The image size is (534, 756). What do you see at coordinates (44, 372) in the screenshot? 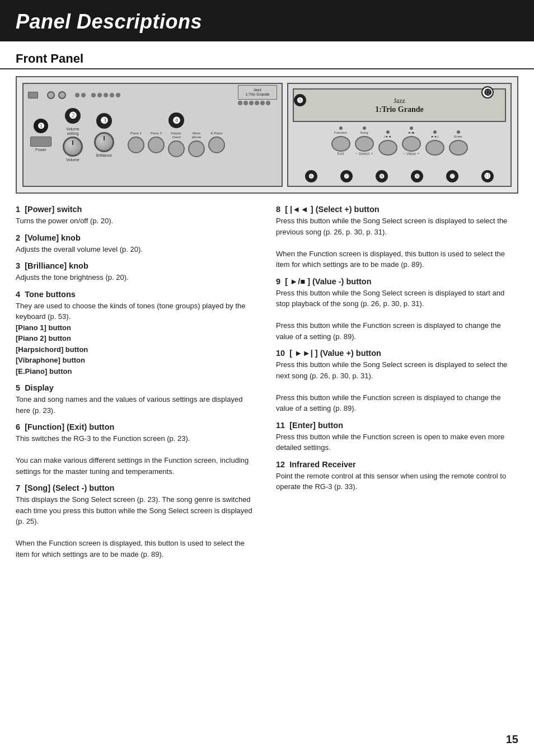
I see `epiano-sub: [E.Piano] button` at bounding box center [44, 372].